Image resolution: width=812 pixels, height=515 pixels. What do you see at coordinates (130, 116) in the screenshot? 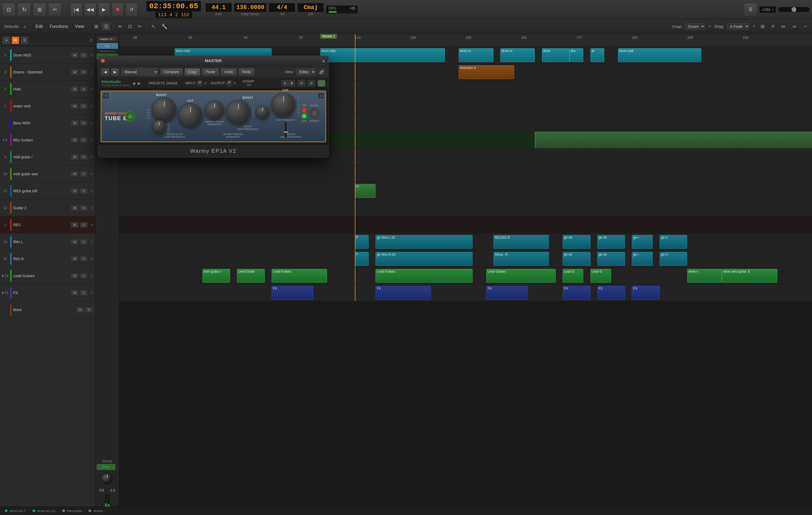
I see `power-btn: ⏻` at bounding box center [130, 116].